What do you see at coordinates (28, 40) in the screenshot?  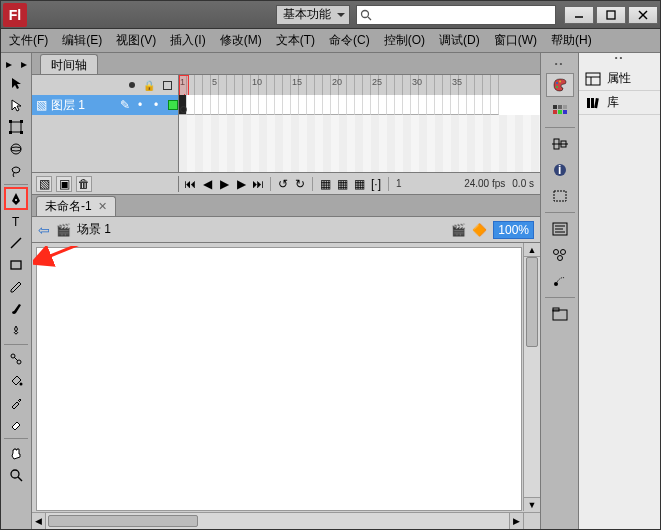 I see `menu-file: 文件(F)` at bounding box center [28, 40].